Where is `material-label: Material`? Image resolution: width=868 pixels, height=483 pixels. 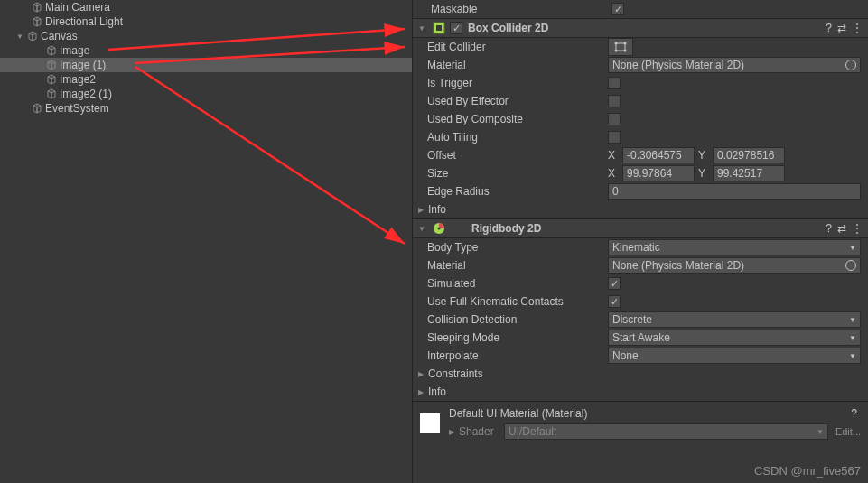
material-label: Material is located at coordinates (518, 65).